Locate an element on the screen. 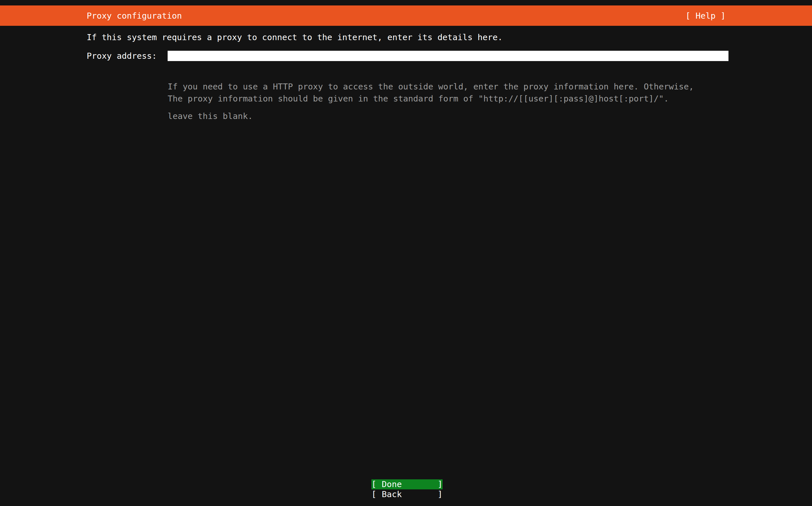  back-button: [ Back ] is located at coordinates (407, 494).